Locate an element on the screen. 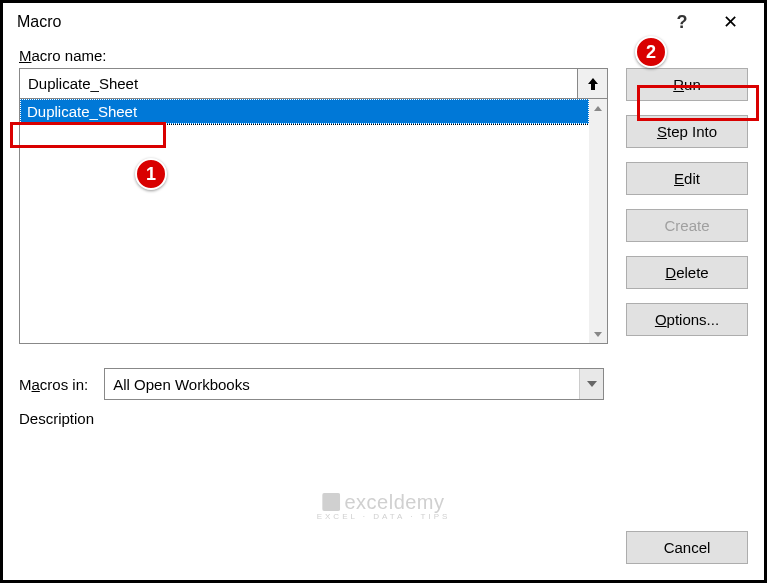  macro-name-input-row is located at coordinates (314, 84).